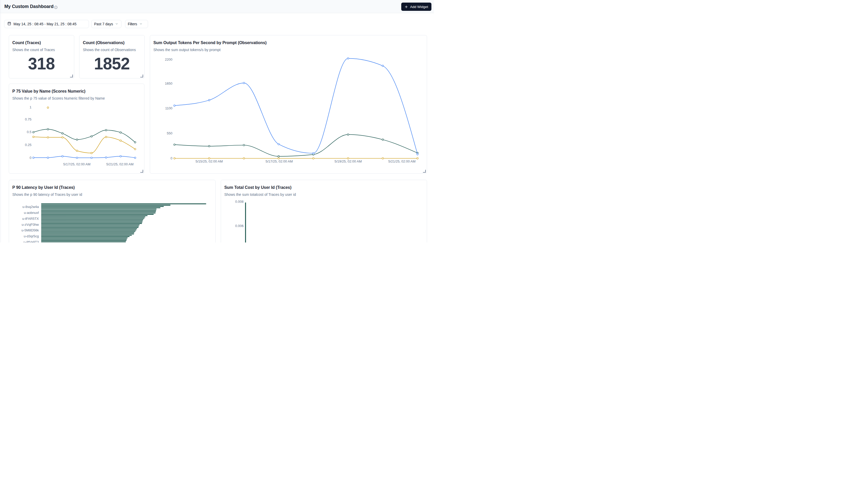  Describe the element at coordinates (30, 224) in the screenshot. I see `svg-text: u-zVqP3hw` at that location.